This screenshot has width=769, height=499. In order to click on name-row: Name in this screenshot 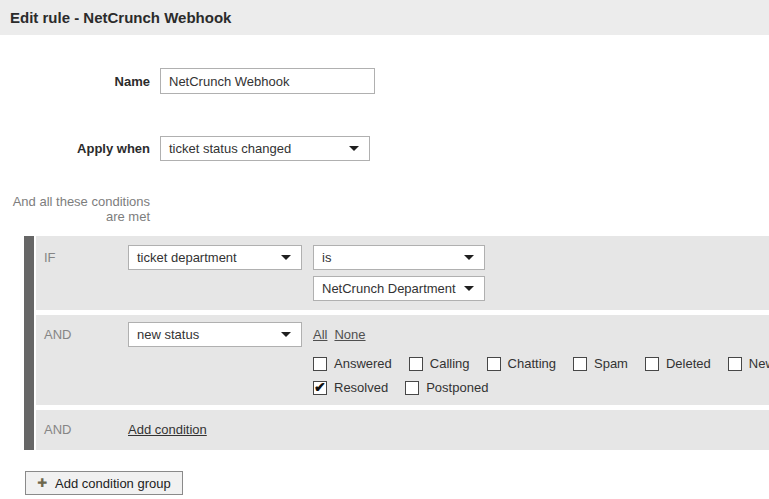, I will do `click(384, 81)`.